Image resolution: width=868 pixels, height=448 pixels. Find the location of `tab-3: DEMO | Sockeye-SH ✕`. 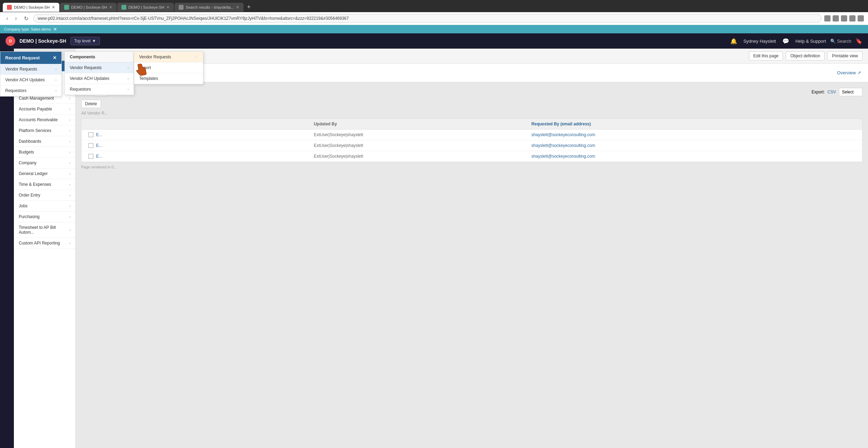

tab-3: DEMO | Sockeye-SH ✕ is located at coordinates (146, 7).